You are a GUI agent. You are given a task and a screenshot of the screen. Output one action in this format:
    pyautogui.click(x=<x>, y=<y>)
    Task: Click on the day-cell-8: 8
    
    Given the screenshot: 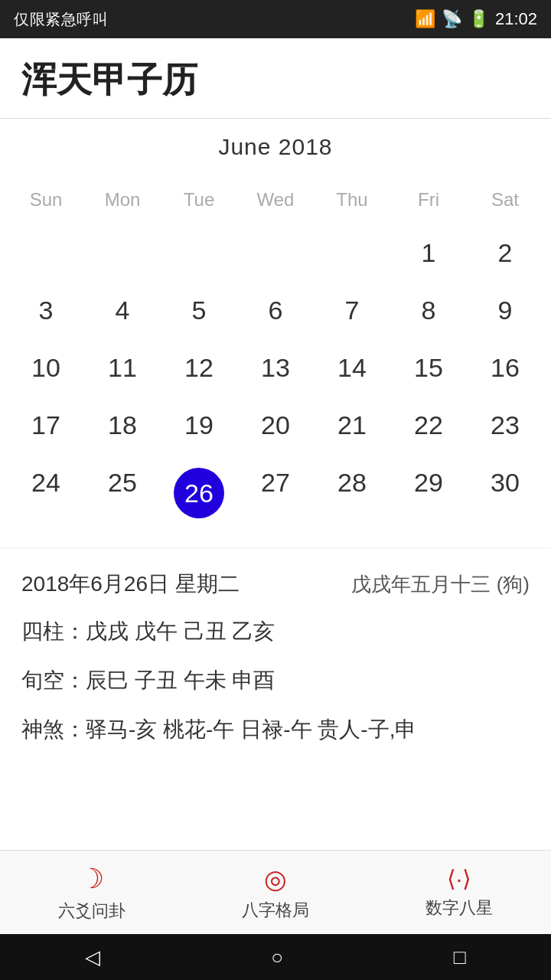 What is the action you would take?
    pyautogui.click(x=429, y=311)
    